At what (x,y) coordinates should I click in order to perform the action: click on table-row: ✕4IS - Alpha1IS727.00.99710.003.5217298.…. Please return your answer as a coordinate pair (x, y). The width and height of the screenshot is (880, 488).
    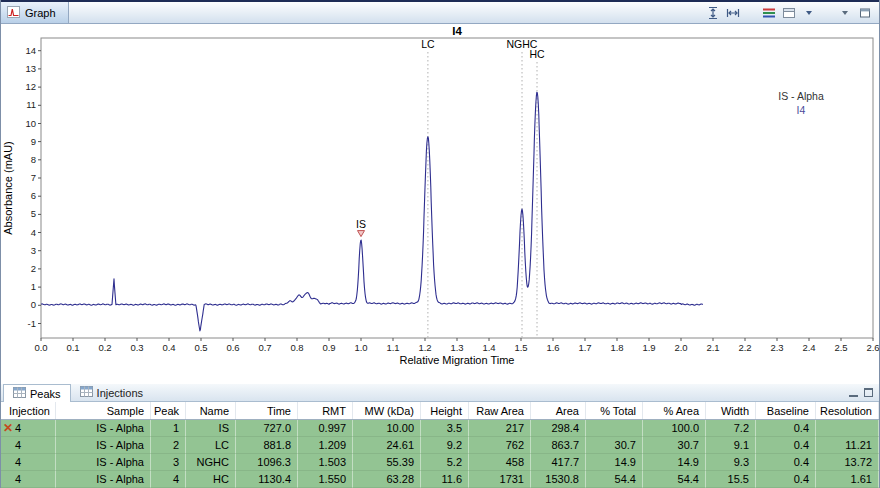
    Looking at the image, I should click on (440, 428).